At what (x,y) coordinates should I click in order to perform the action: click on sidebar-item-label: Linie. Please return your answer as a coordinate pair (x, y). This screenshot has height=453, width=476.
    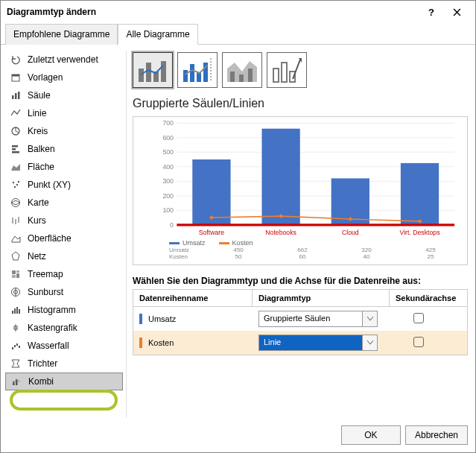
    Looking at the image, I should click on (37, 113).